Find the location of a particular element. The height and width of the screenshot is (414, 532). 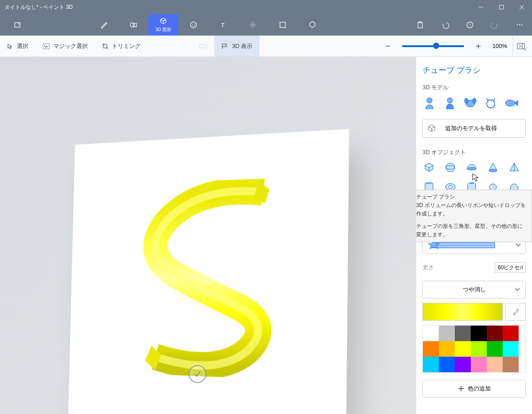

current-color-swatch is located at coordinates (462, 312).